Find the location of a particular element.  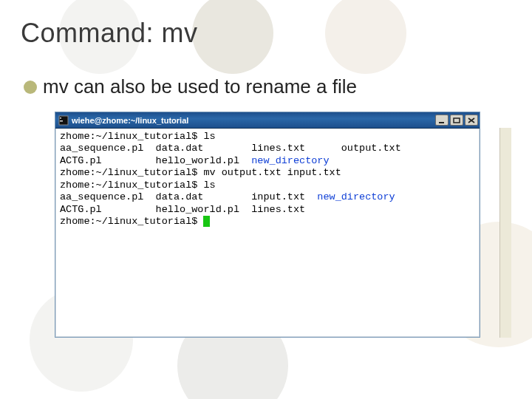

window-titlebar: wiehe@zhome:~/linux_tutorial is located at coordinates (267, 120).